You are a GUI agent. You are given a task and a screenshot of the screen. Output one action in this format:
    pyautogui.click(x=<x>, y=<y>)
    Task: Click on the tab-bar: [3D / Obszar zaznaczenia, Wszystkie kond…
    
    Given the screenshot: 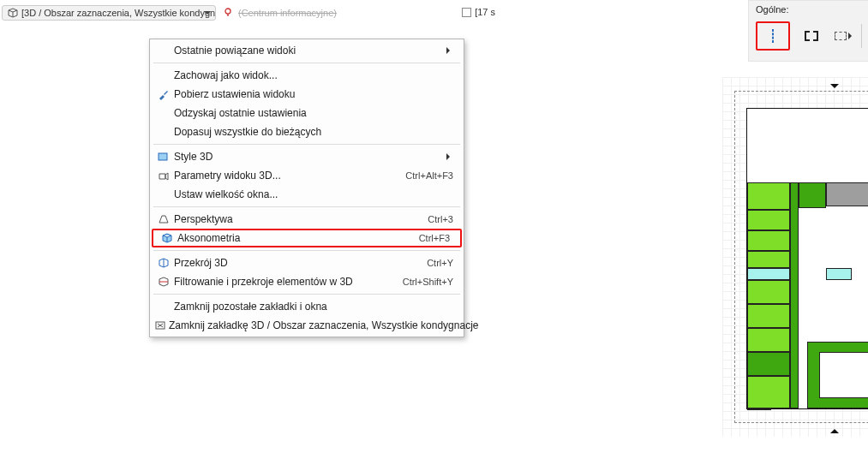 What is the action you would take?
    pyautogui.click(x=248, y=13)
    